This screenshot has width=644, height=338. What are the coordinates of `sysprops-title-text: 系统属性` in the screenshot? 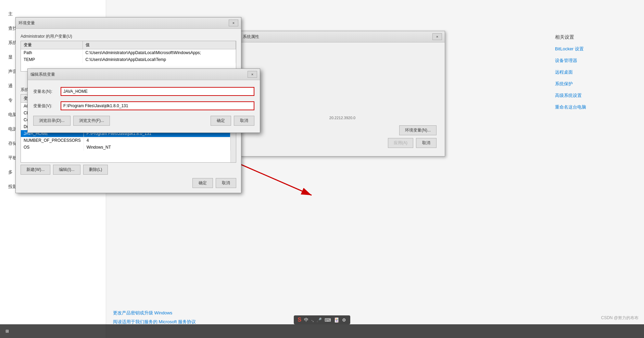 It's located at (251, 37).